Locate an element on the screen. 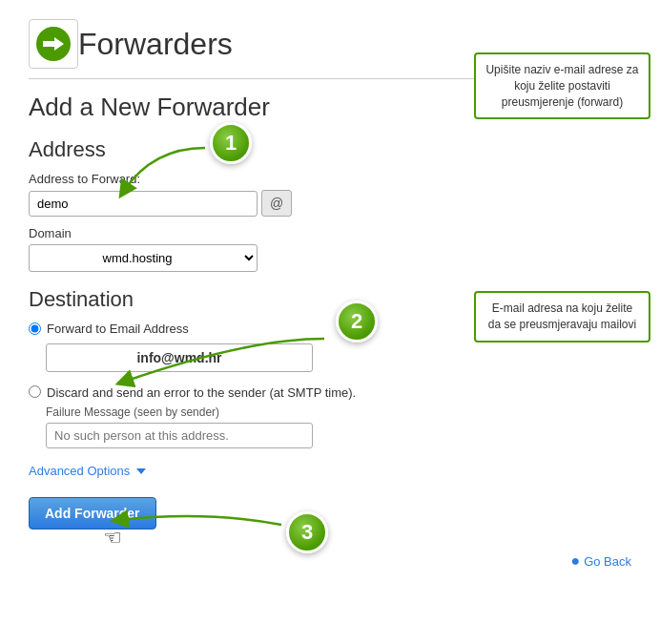 Image resolution: width=660 pixels, height=644 pixels. at-symbol: @ is located at coordinates (277, 203).